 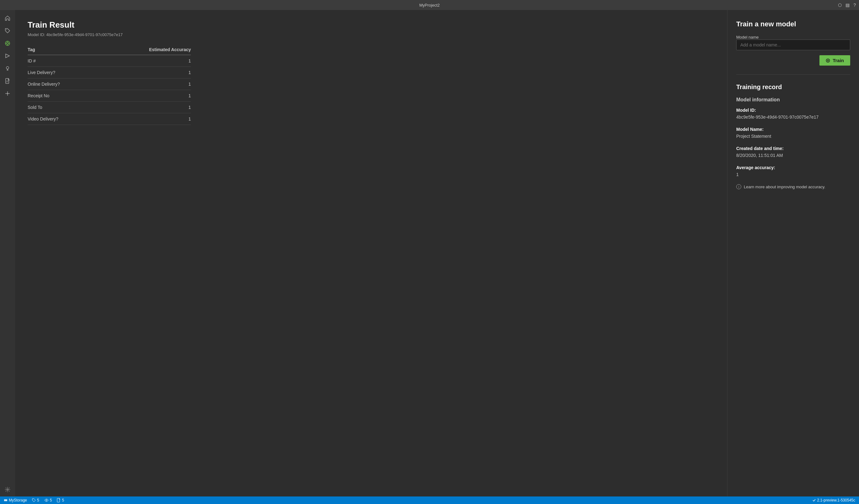 What do you see at coordinates (793, 45) in the screenshot?
I see `model-name-input` at bounding box center [793, 45].